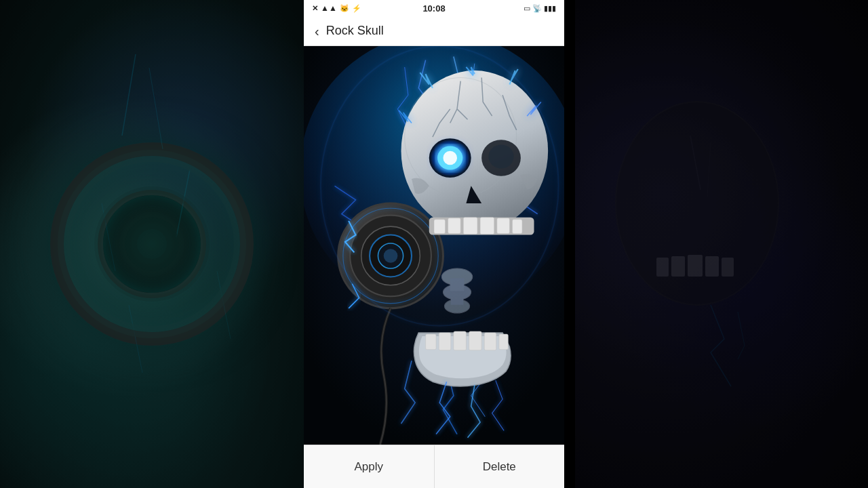  I want to click on status-icons-left: ✕ ▲▲ 🐱 ⚡, so click(336, 8).